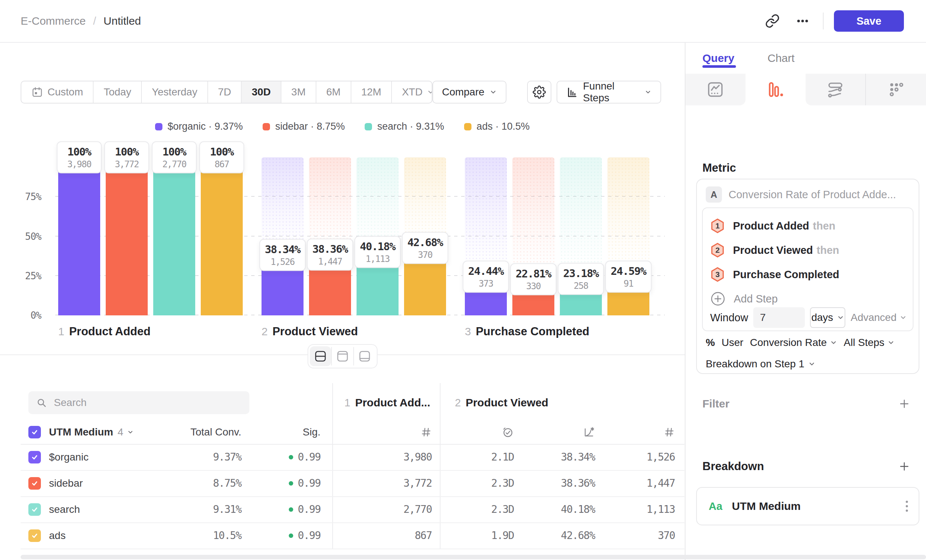 The width and height of the screenshot is (926, 560). What do you see at coordinates (199, 127) in the screenshot?
I see `legend-item-organic: $organic · 9.37%` at bounding box center [199, 127].